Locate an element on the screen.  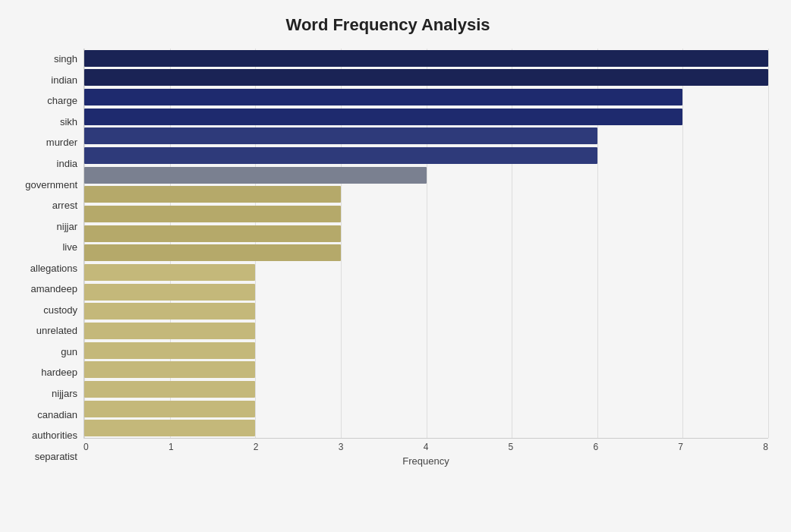
x-tick-label: 2 is located at coordinates (257, 447).